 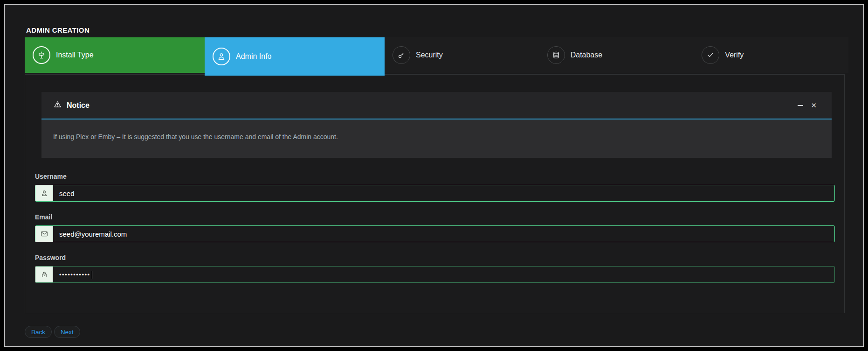 What do you see at coordinates (710, 55) in the screenshot?
I see `check-icon` at bounding box center [710, 55].